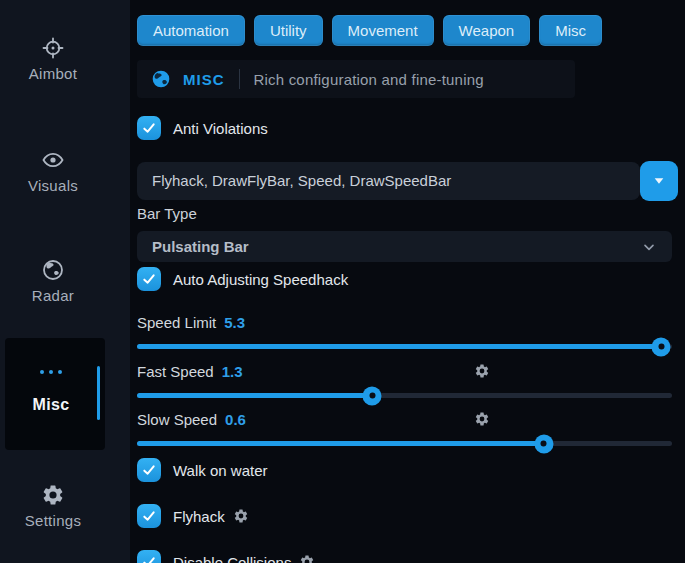 Image resolution: width=685 pixels, height=563 pixels. I want to click on sidebar-item-label: Settings, so click(53, 520).